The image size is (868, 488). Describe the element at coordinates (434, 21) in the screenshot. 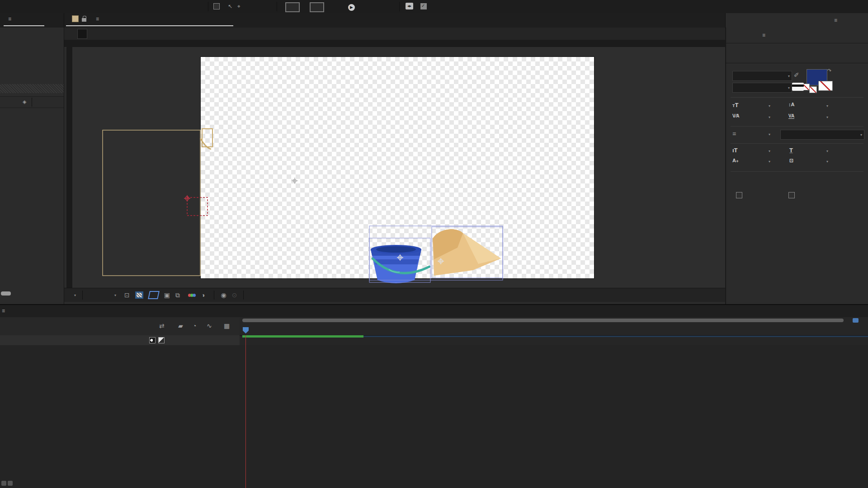

I see `panel-tab-row: ≡ ≡ ≡` at that location.